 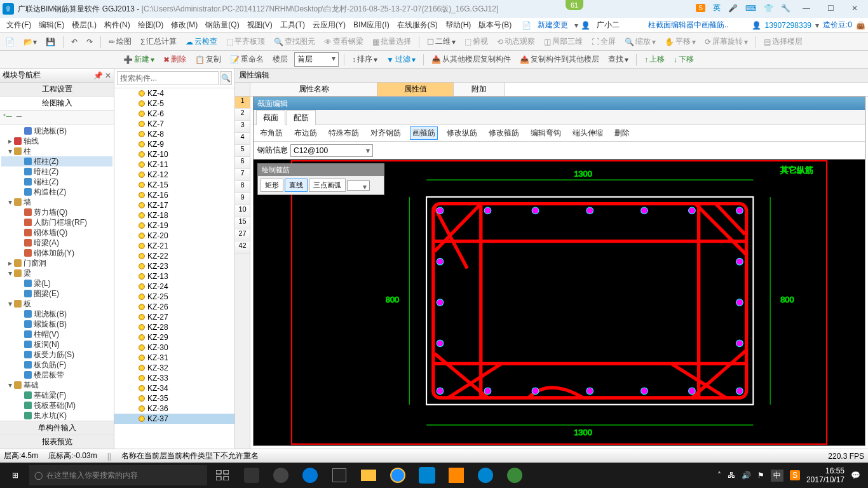 I want to click on tab-draw-input: 绘图输入, so click(x=57, y=104).